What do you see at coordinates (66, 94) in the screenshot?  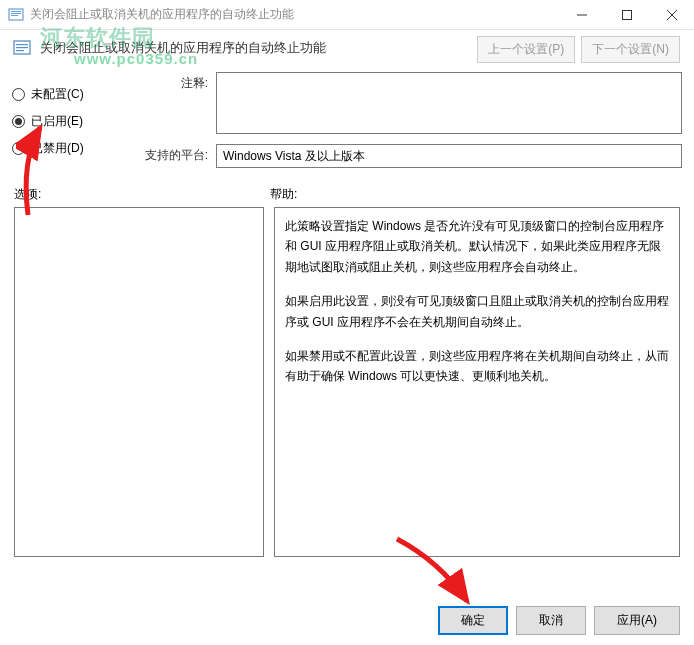 I see `radio-not-configured: 未配置(C)` at bounding box center [66, 94].